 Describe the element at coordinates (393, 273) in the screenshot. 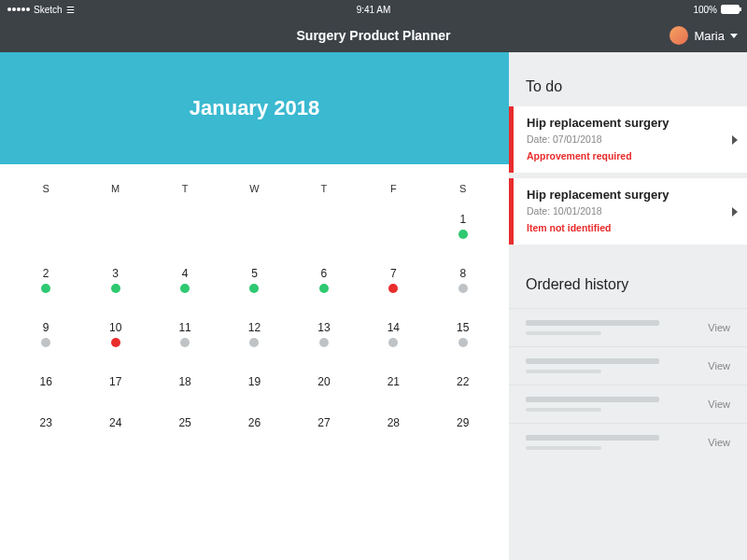

I see `date-number: 7` at that location.